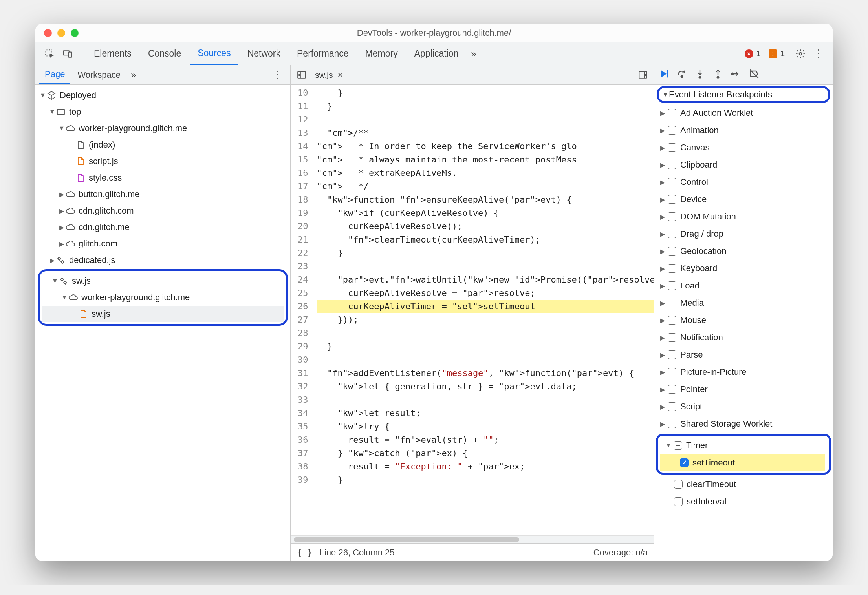  Describe the element at coordinates (340, 75) in the screenshot. I see `close-tab-icon: ✕` at that location.